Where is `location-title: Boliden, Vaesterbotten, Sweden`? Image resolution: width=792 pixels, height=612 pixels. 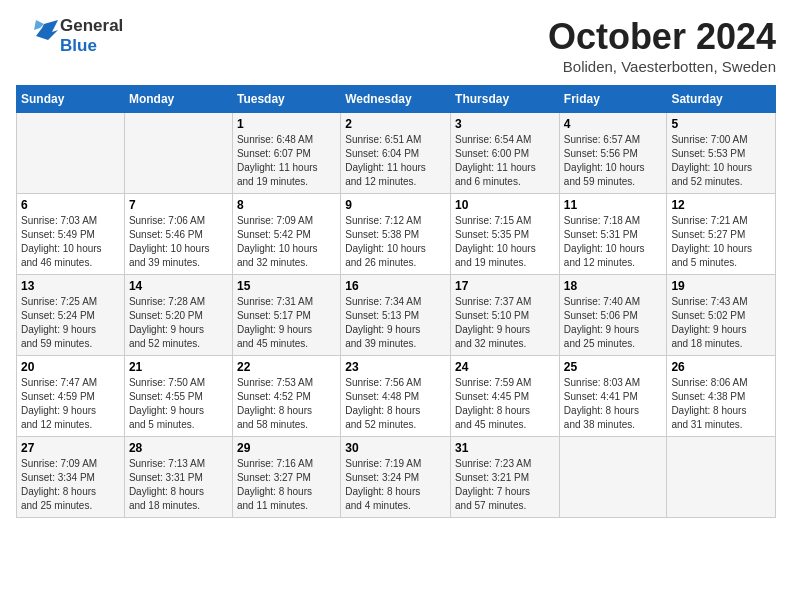 location-title: Boliden, Vaesterbotten, Sweden is located at coordinates (662, 66).